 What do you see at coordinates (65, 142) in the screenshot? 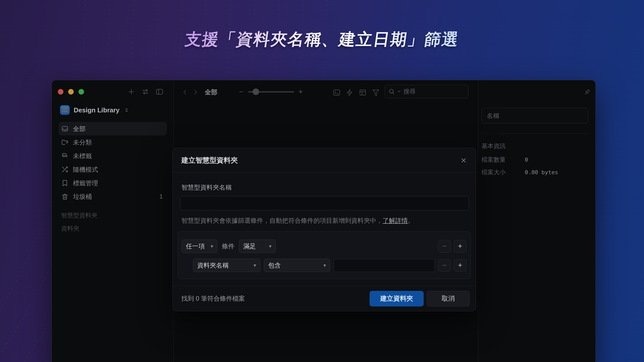
I see `folder-question-icon` at bounding box center [65, 142].